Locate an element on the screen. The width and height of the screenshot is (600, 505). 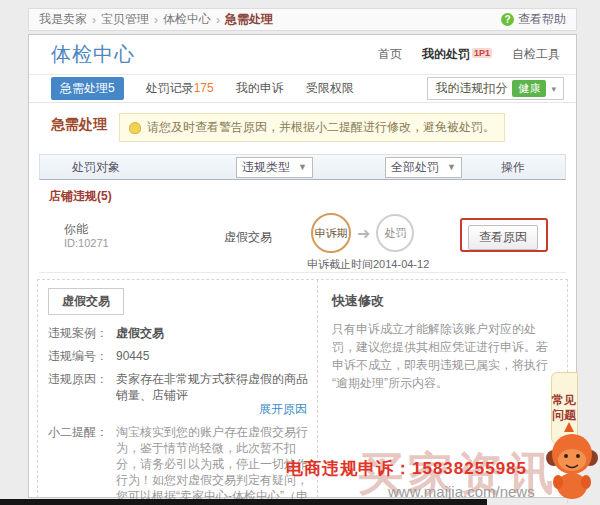
bulb-icon is located at coordinates (135, 128).